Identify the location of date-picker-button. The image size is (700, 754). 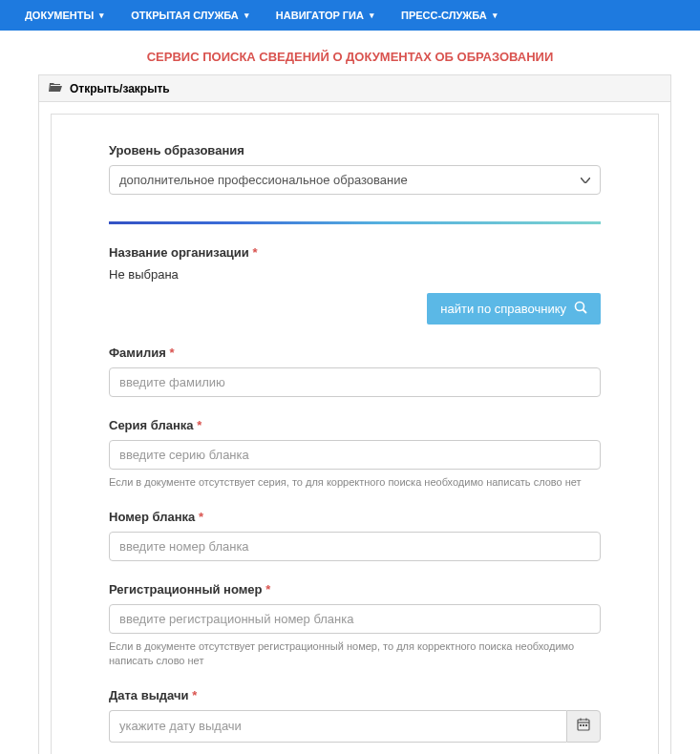
(583, 726).